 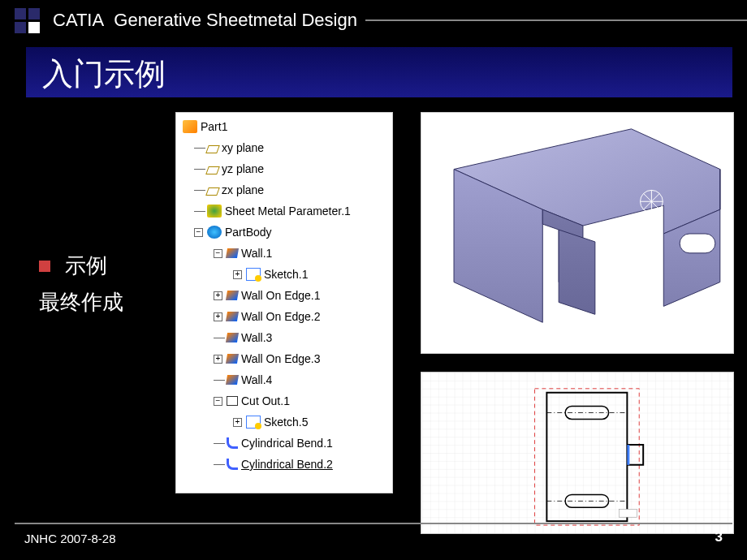 I want to click on subtitle-label: Generative Sheetmetal Design, so click(x=235, y=19).